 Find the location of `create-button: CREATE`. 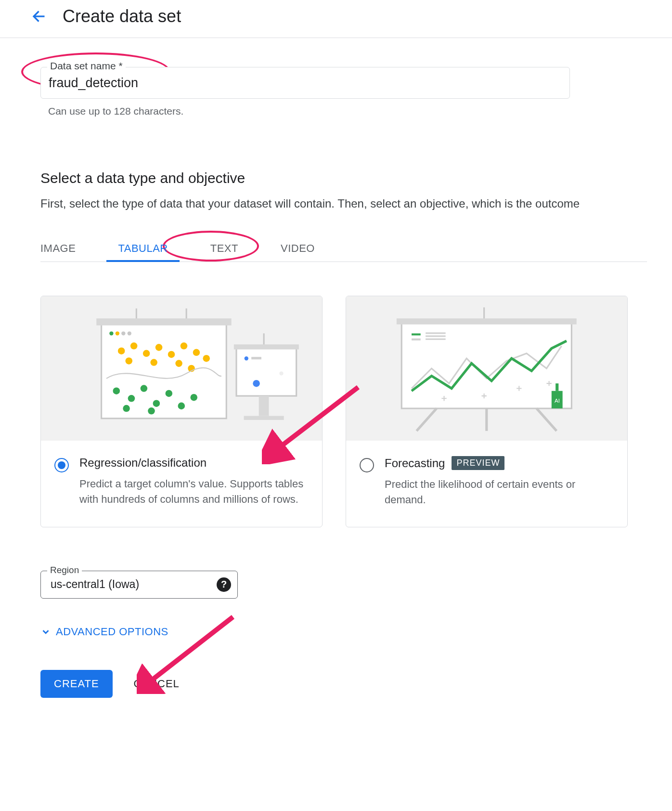

create-button: CREATE is located at coordinates (77, 684).